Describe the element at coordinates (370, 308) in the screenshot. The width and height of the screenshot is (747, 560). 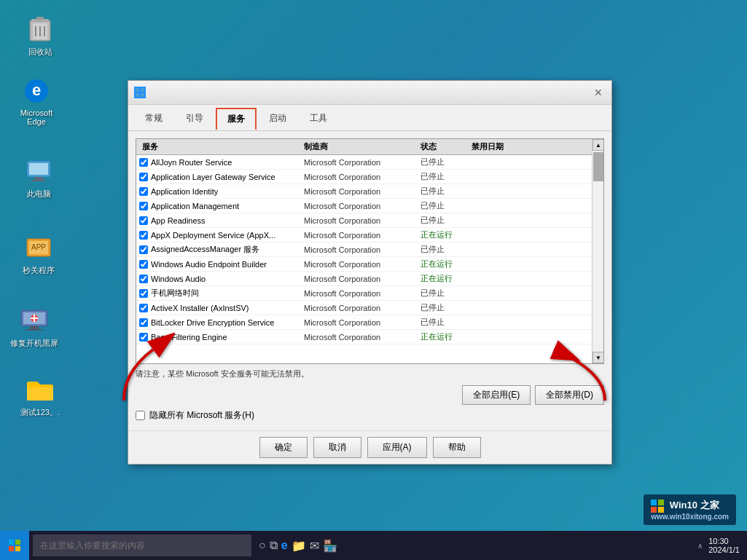
I see `service-row: ActiveX Installer (AxInstSV) Microsoft C…` at that location.